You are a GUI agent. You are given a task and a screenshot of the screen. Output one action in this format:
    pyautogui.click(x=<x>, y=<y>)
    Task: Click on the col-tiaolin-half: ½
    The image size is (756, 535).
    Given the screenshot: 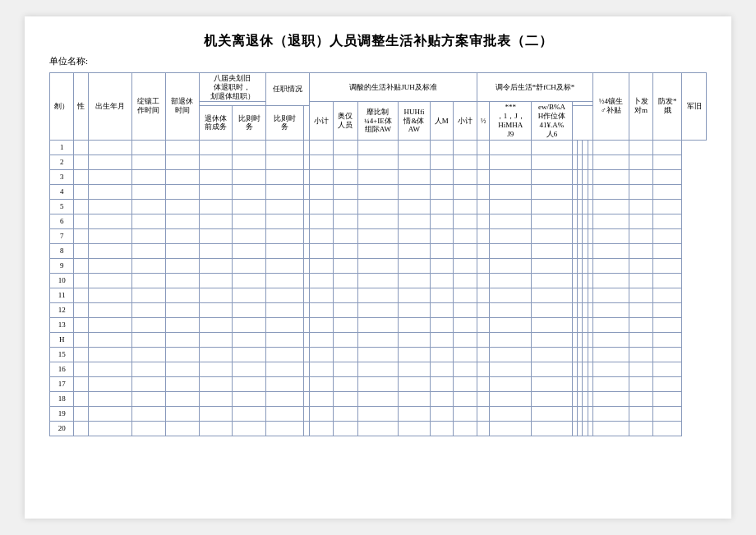 What is the action you would take?
    pyautogui.click(x=483, y=121)
    